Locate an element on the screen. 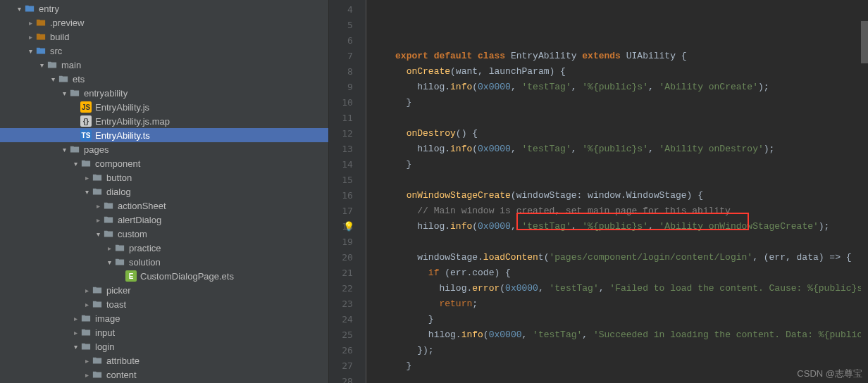 This screenshot has height=383, width=868. code-line: }); is located at coordinates (621, 351).